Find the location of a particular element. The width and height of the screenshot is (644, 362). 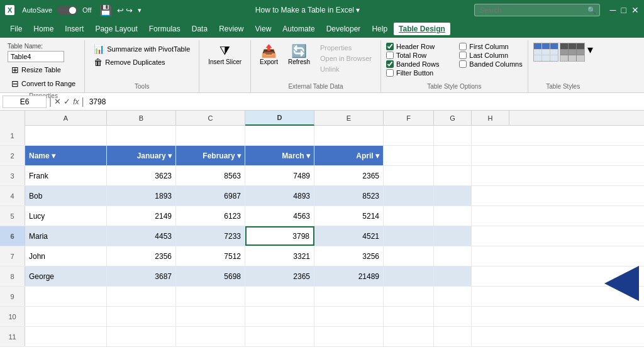

menu-file: File is located at coordinates (16, 29).